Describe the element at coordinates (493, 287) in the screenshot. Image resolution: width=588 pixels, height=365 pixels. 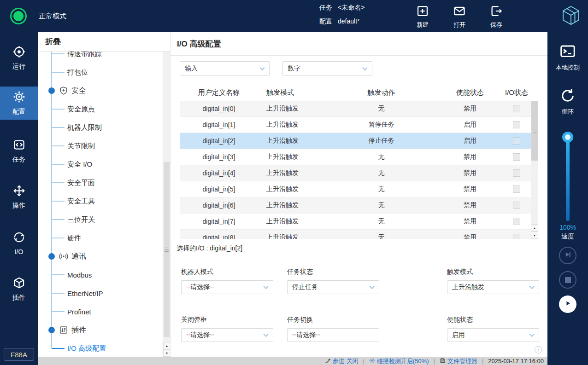
I see `trigger-mode-select: 上升沿触发` at that location.